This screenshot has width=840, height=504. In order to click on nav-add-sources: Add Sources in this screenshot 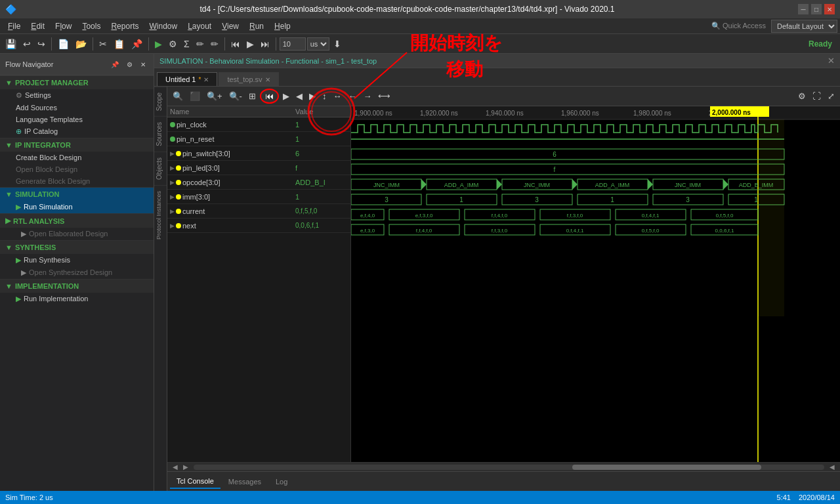, I will do `click(77, 108)`.